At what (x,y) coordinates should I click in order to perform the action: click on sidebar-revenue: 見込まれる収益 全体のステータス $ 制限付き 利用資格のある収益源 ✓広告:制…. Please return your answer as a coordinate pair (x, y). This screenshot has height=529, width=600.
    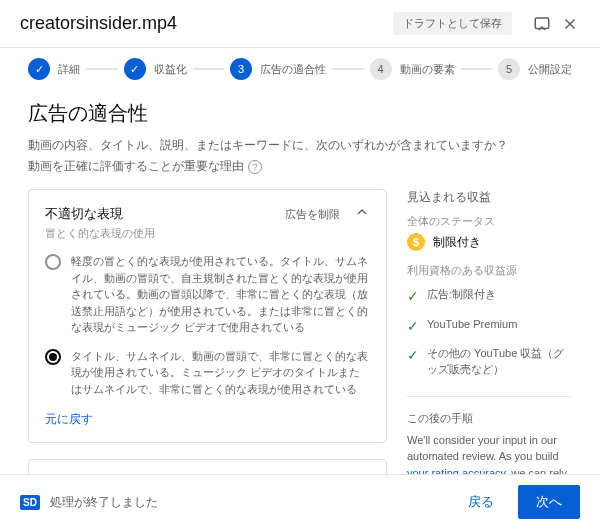
    Looking at the image, I should click on (490, 332).